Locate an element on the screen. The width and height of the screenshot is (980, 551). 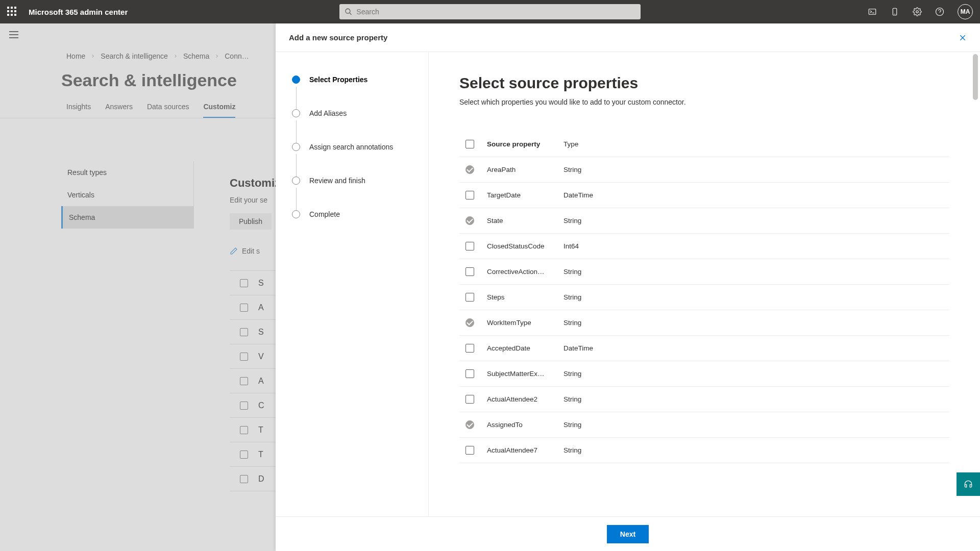
table-row: TargetDateDateTime is located at coordinates (704, 195).